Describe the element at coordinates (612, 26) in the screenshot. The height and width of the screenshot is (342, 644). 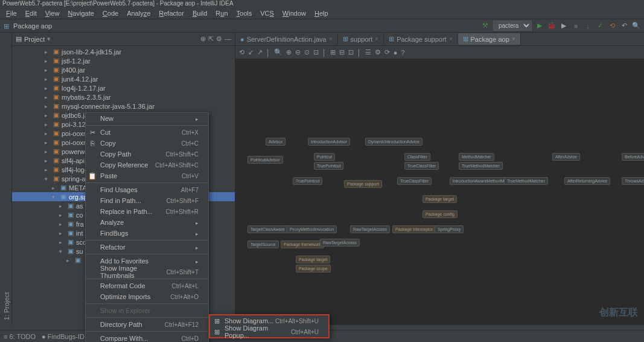
I see `vcs-history-icon: ⟲` at that location.